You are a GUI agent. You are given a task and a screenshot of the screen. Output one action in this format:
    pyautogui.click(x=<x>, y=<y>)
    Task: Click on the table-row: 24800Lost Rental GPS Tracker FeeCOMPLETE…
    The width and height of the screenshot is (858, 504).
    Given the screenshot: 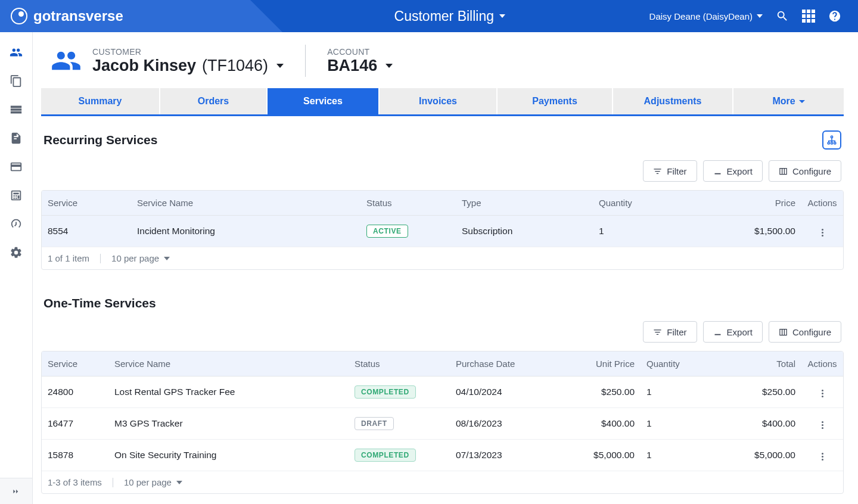 What is the action you would take?
    pyautogui.click(x=442, y=392)
    